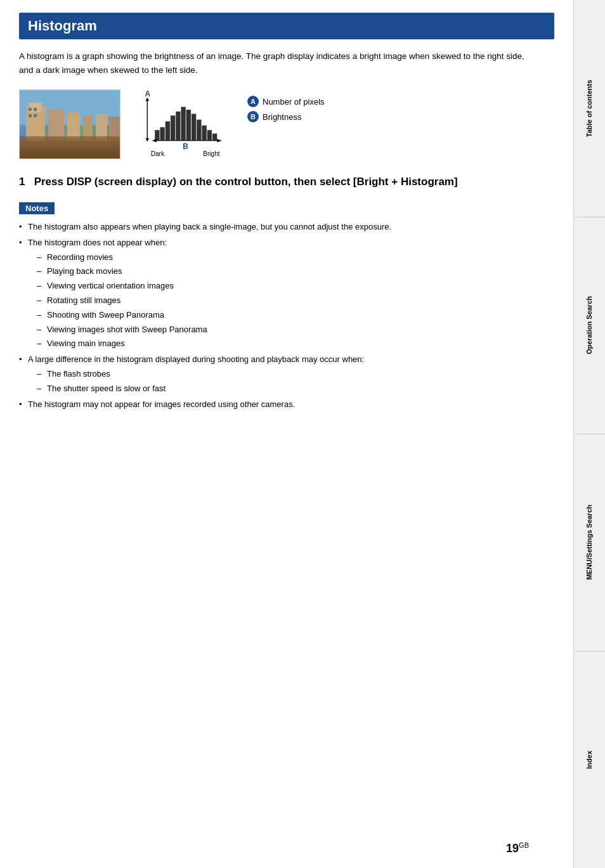 The width and height of the screenshot is (605, 868). Describe the element at coordinates (287, 124) in the screenshot. I see `diagram-section: A` at that location.